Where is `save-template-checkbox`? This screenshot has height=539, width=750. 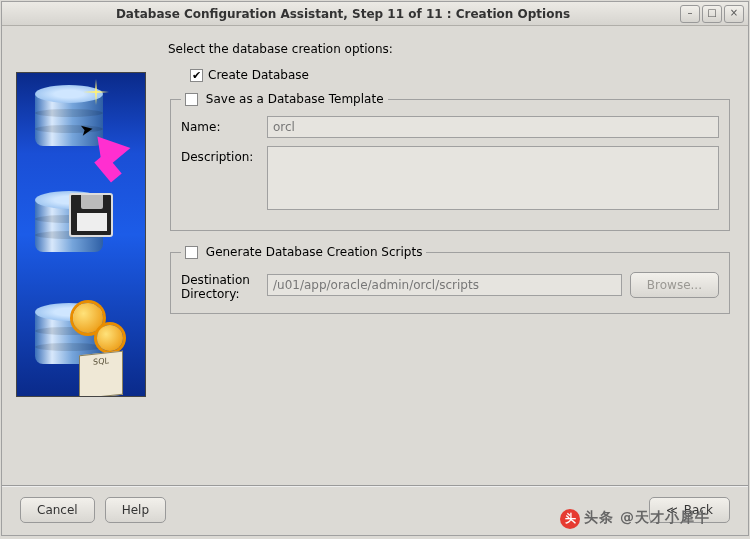
save-template-checkbox is located at coordinates (192, 100).